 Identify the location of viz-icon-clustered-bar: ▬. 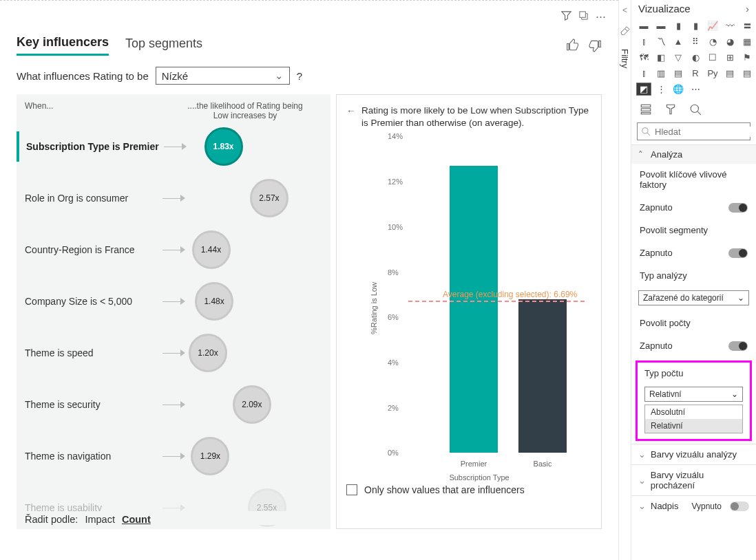
(661, 26).